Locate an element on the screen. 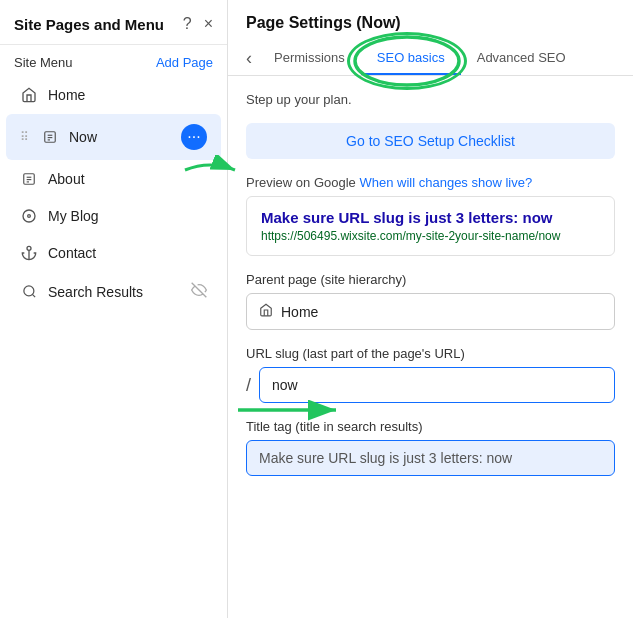 This screenshot has height=618, width=633. sidebar-item-label-contact: Contact is located at coordinates (128, 253).